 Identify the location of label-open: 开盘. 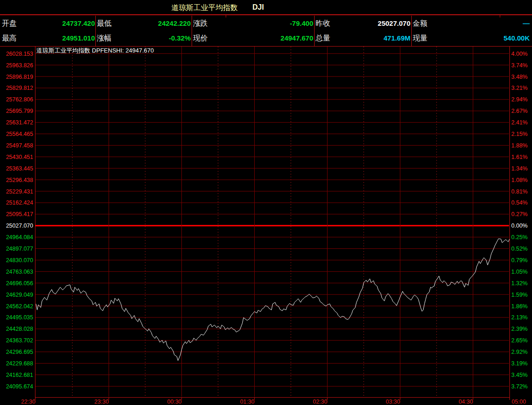
(9, 23).